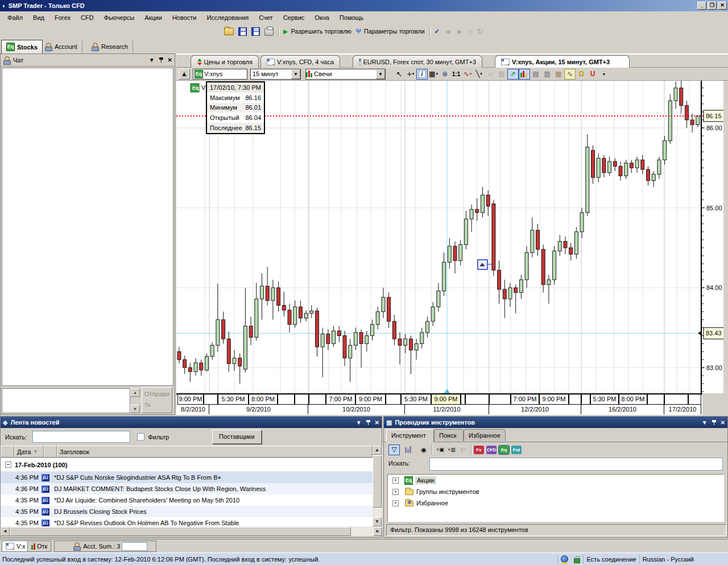  I want to click on restore-button: ❐, so click(712, 6).